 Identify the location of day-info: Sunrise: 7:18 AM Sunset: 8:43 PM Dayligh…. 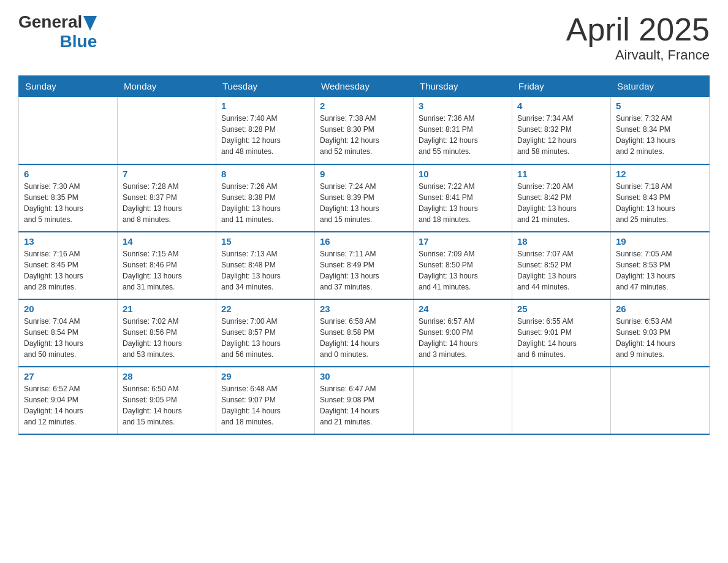
(660, 203).